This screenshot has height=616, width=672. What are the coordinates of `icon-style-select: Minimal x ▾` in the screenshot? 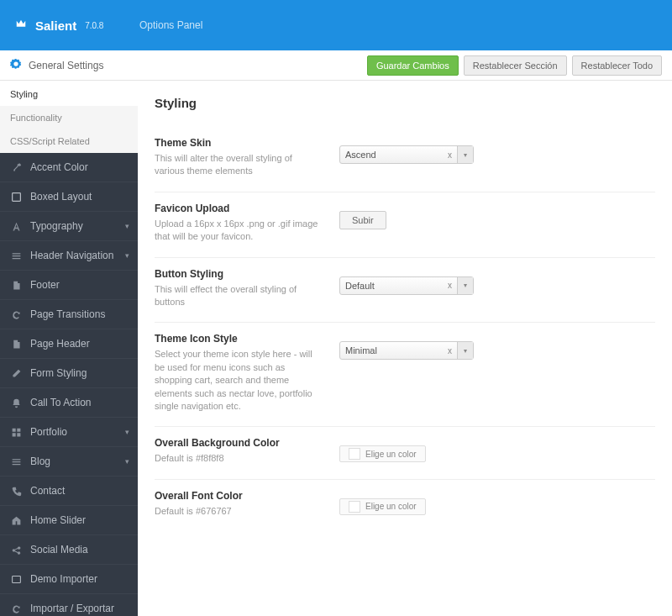 It's located at (407, 350).